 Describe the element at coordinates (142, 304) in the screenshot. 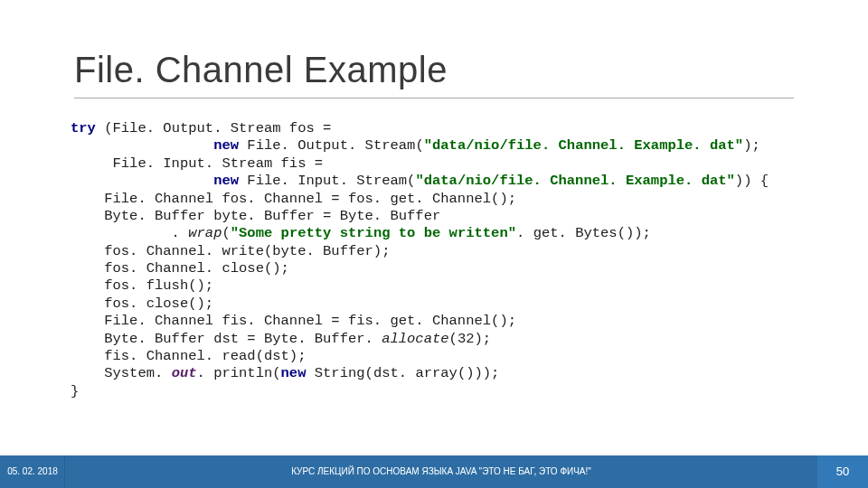

I see `code-text: fos. close();` at that location.